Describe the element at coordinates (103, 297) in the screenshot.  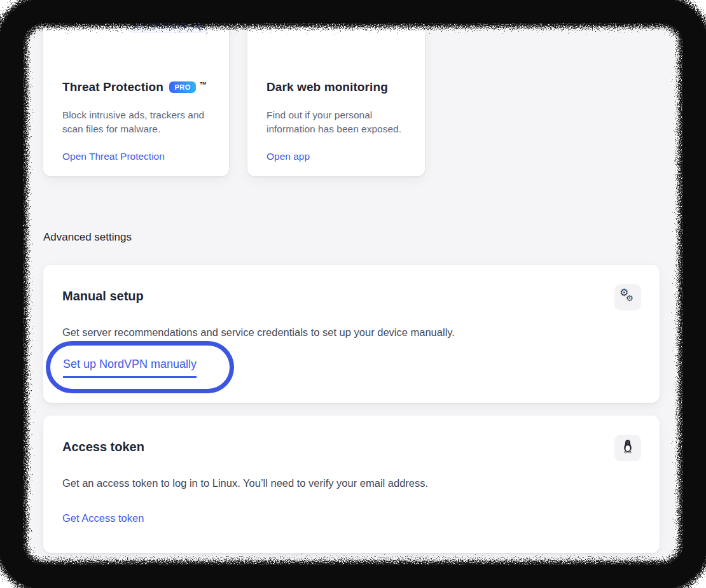
I see `manual-setup-title: Manual setup` at that location.